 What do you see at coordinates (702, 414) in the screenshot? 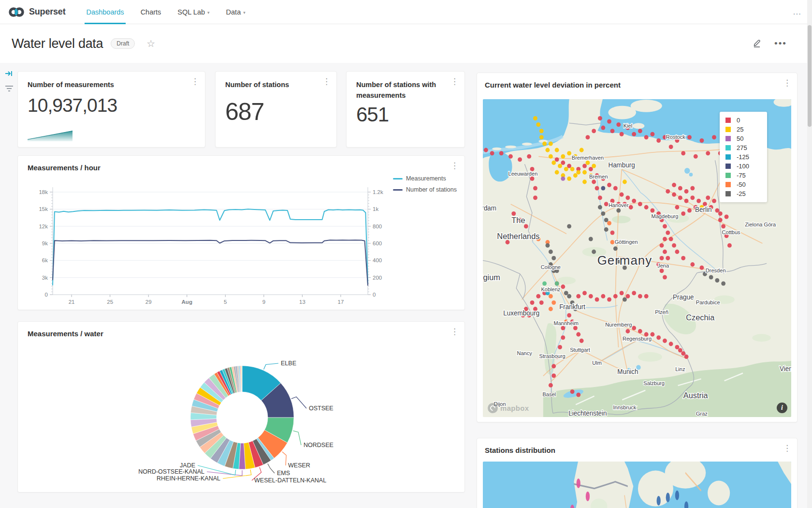
I see `map-city-label: Graz` at bounding box center [702, 414].